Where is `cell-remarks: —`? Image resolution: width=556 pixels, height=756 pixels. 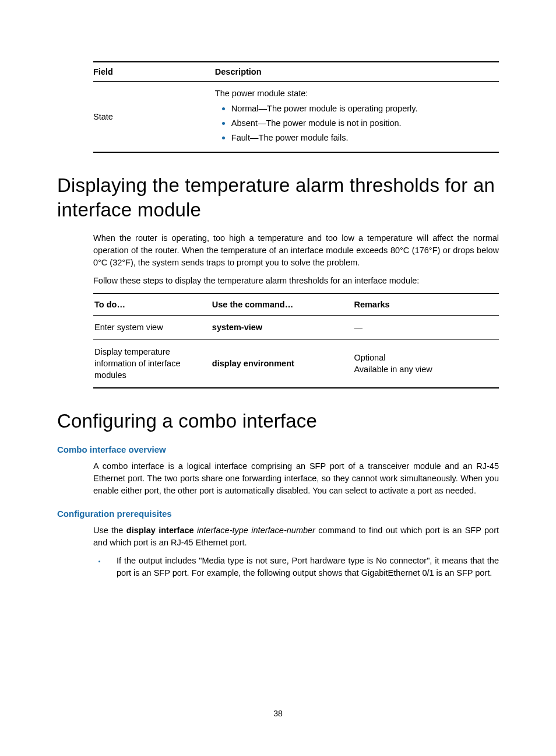 cell-remarks: — is located at coordinates (425, 328).